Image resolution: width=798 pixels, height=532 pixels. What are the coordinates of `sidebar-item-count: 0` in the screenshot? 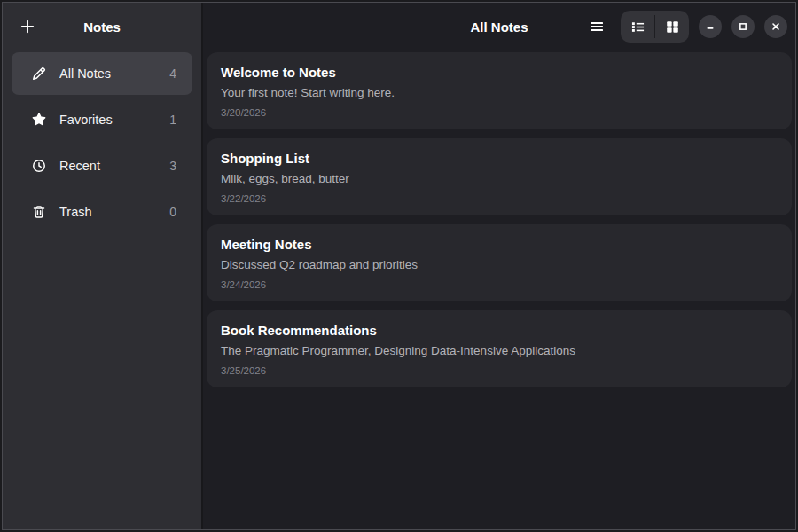 It's located at (173, 212).